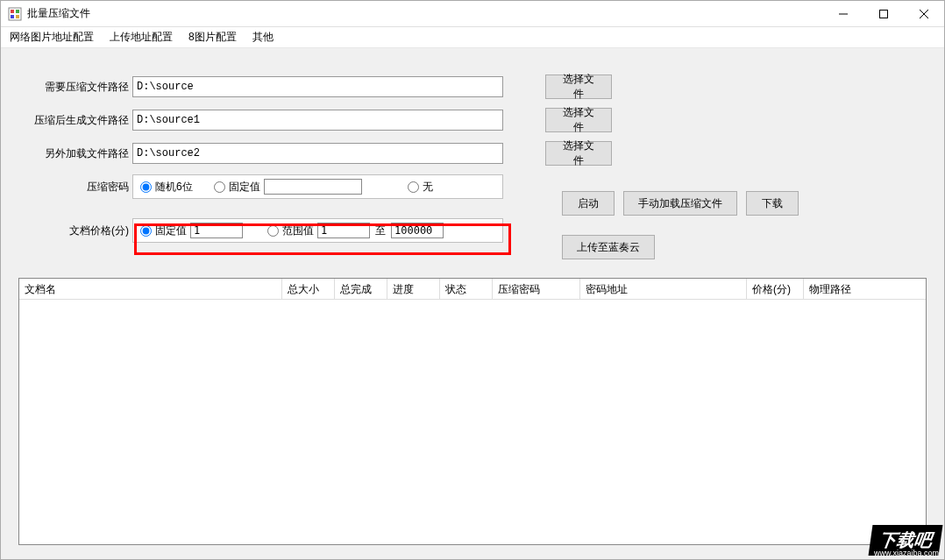 The height and width of the screenshot is (560, 945). I want to click on watermark-url: www.xiazaiba.com, so click(906, 553).